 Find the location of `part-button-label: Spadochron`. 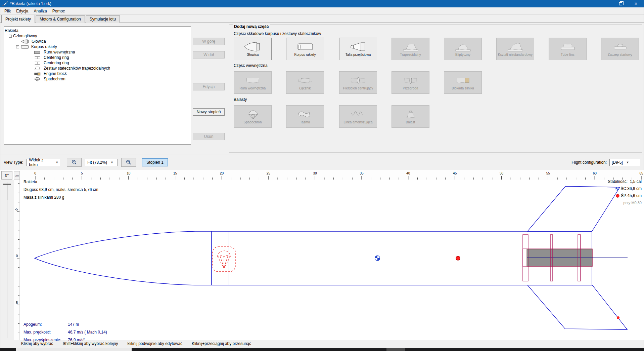

part-button-label: Spadochron is located at coordinates (253, 122).